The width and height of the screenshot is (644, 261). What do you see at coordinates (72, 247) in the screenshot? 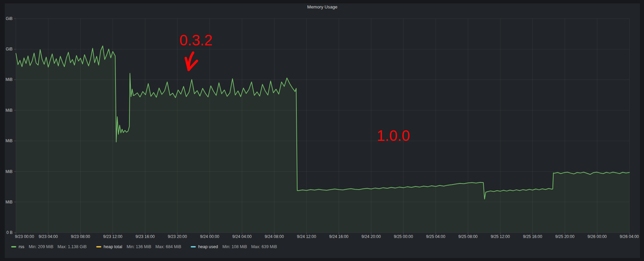
I see `legend-max-stat: Max: 1.138 GiB` at bounding box center [72, 247].